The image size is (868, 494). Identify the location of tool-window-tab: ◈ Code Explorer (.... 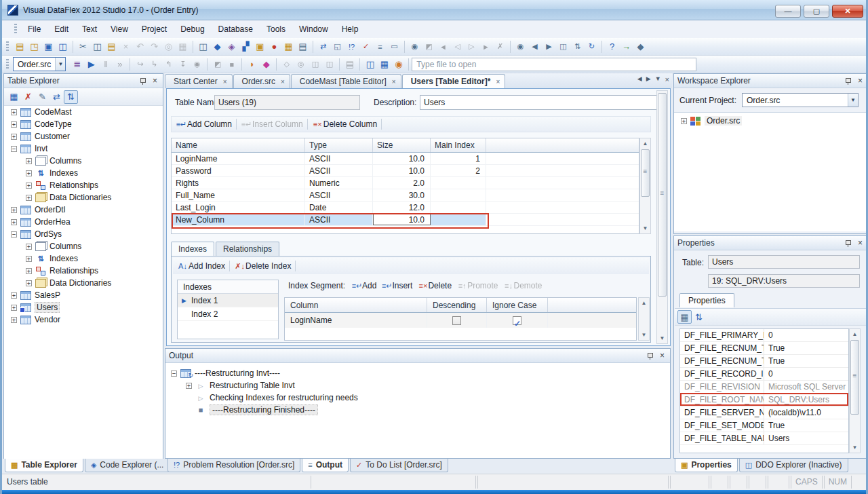
(127, 466).